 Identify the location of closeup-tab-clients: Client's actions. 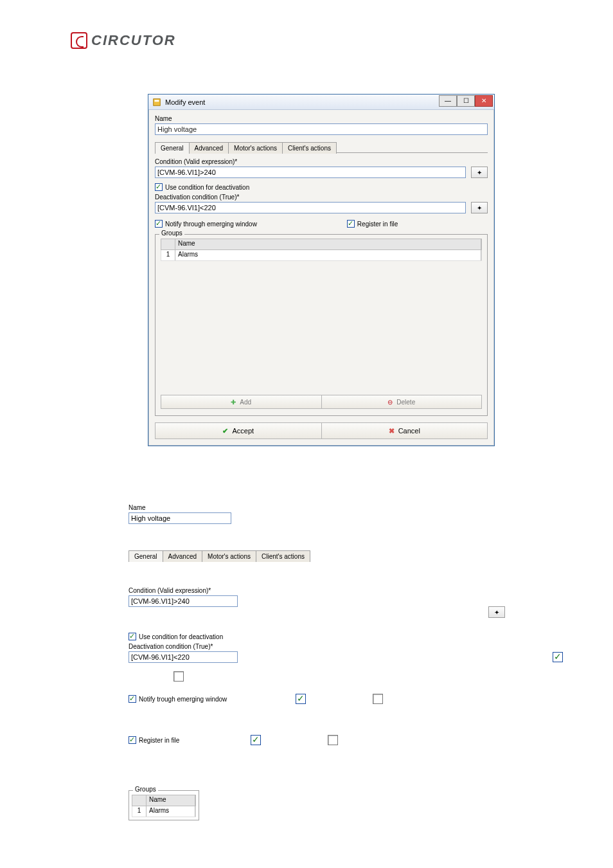
(283, 556).